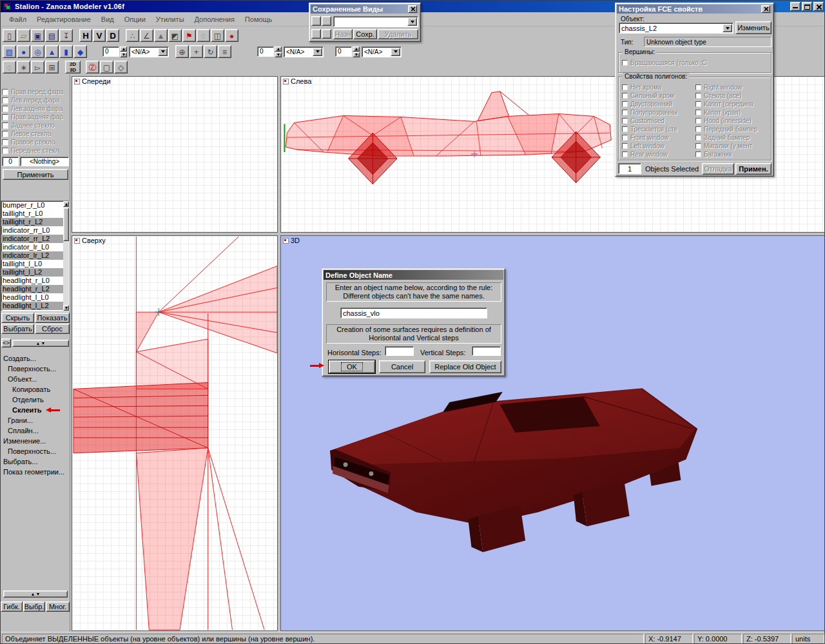  What do you see at coordinates (10, 161) in the screenshot?
I see `material-count-field: 0` at bounding box center [10, 161].